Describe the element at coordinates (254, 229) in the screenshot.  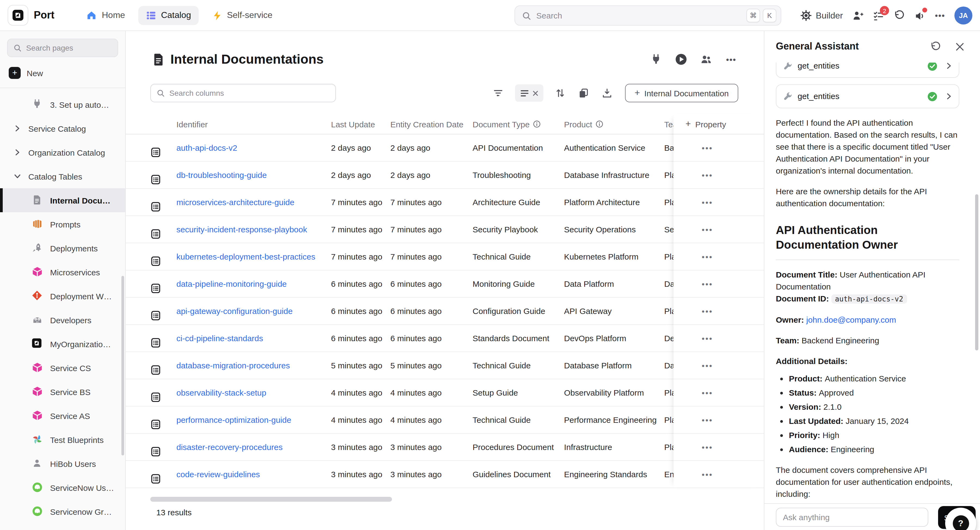
I see `cell-identifier: security-incident-response-playbook` at that location.